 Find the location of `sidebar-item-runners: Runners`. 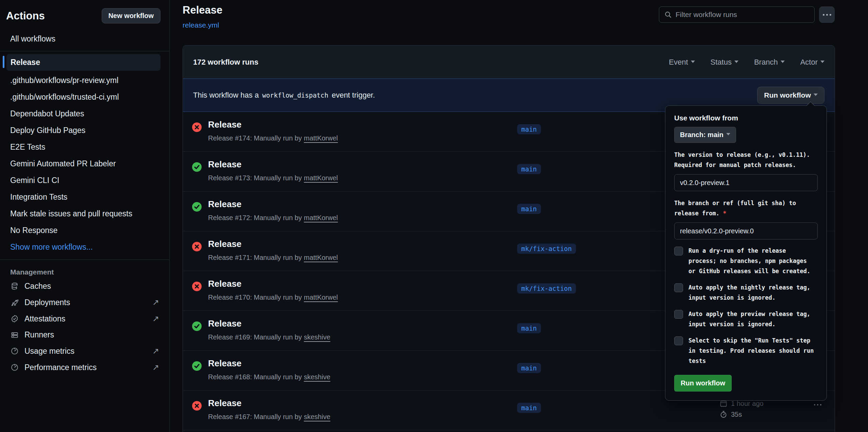

sidebar-item-runners: Runners is located at coordinates (85, 335).